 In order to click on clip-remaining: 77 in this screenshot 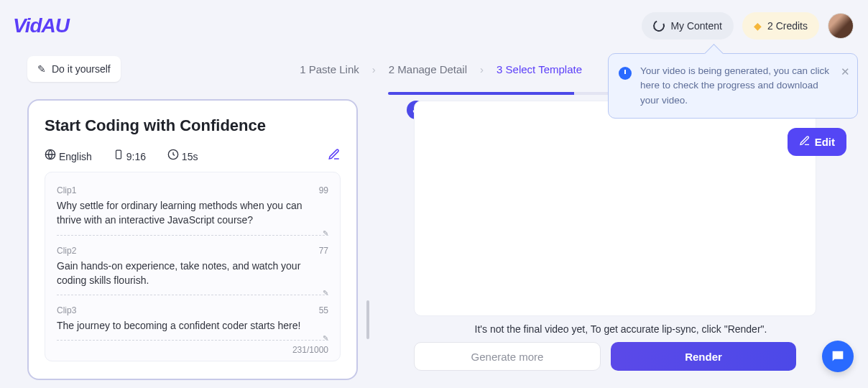, I will do `click(323, 251)`.